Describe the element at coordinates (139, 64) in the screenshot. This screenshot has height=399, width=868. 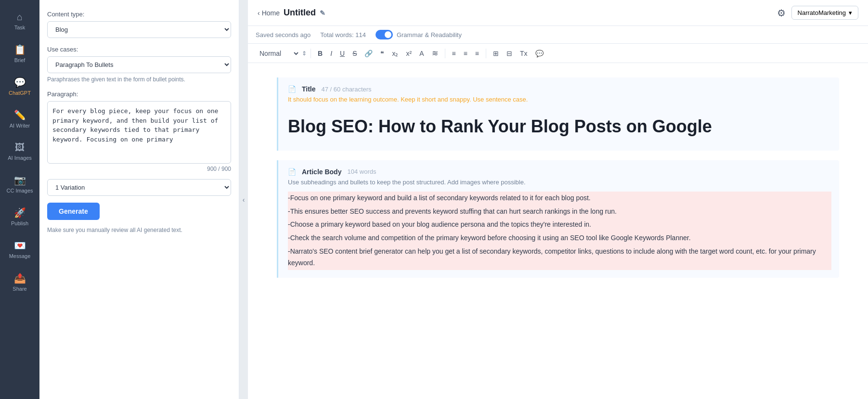
I see `use-cases-section: Use cases: Paragraph To Bullets Expand T…` at that location.